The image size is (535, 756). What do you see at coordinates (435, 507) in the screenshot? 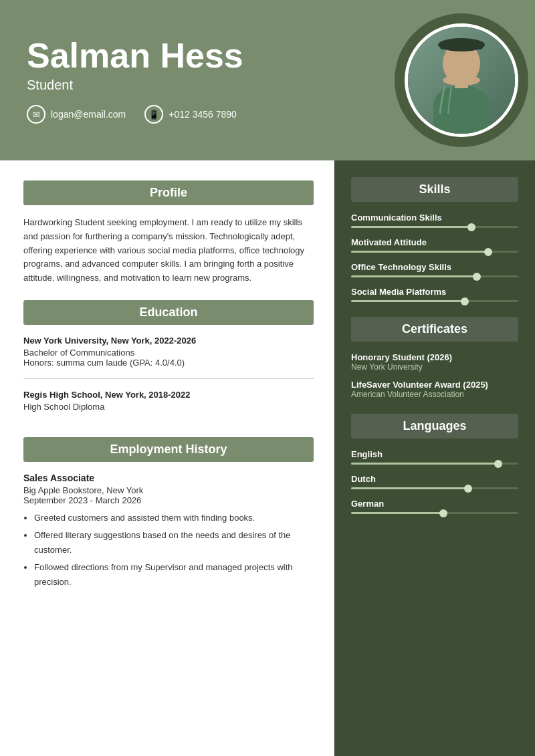
I see `lang-item-2: German` at bounding box center [435, 507].